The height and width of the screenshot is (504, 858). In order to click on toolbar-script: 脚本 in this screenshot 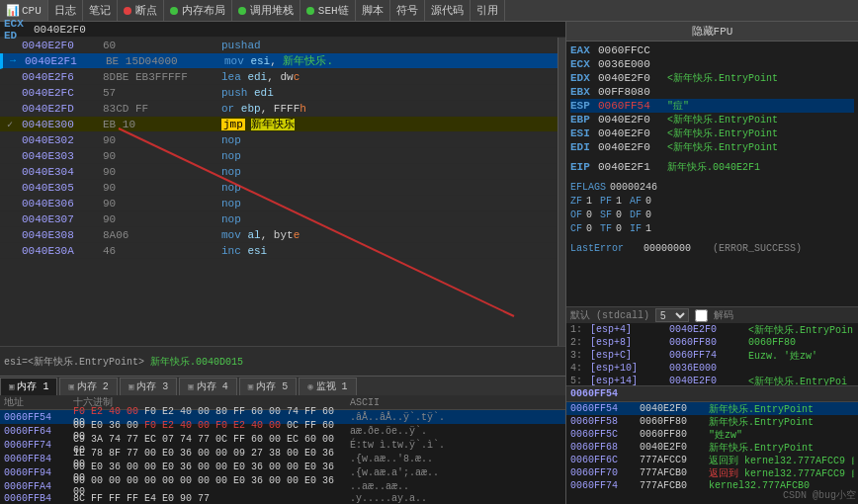, I will do `click(374, 10)`.